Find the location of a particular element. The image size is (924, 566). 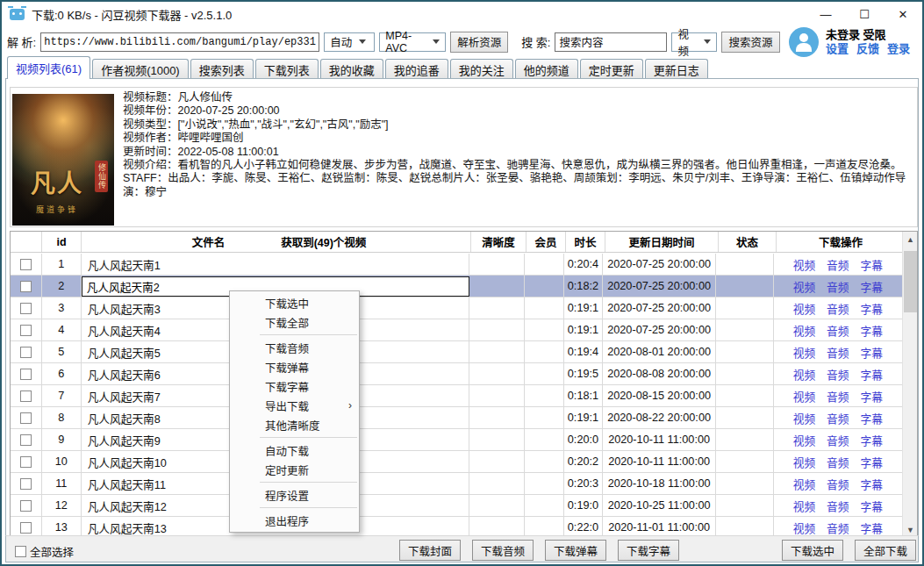

tab-my-follows: 我的关注 is located at coordinates (482, 68).